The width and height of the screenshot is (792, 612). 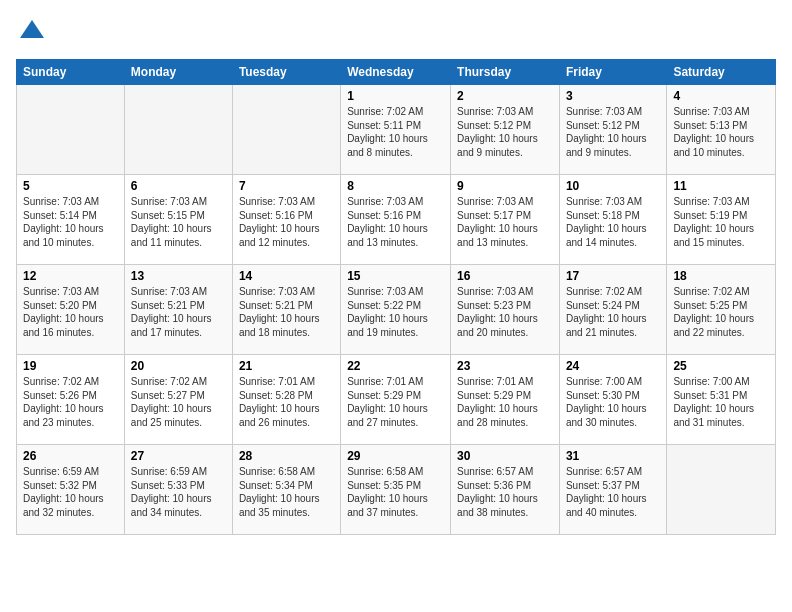 What do you see at coordinates (396, 400) in the screenshot?
I see `week-row-4: 19Sunrise: 7:02 AM Sunset: 5:26 PM Dayli…` at bounding box center [396, 400].